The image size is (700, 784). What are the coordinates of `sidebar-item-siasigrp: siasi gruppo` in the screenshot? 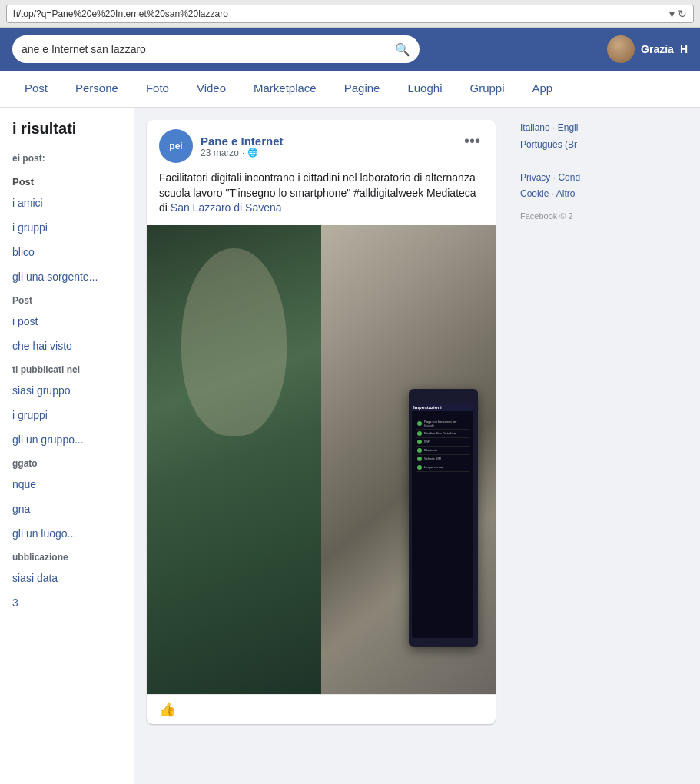 It's located at (67, 390).